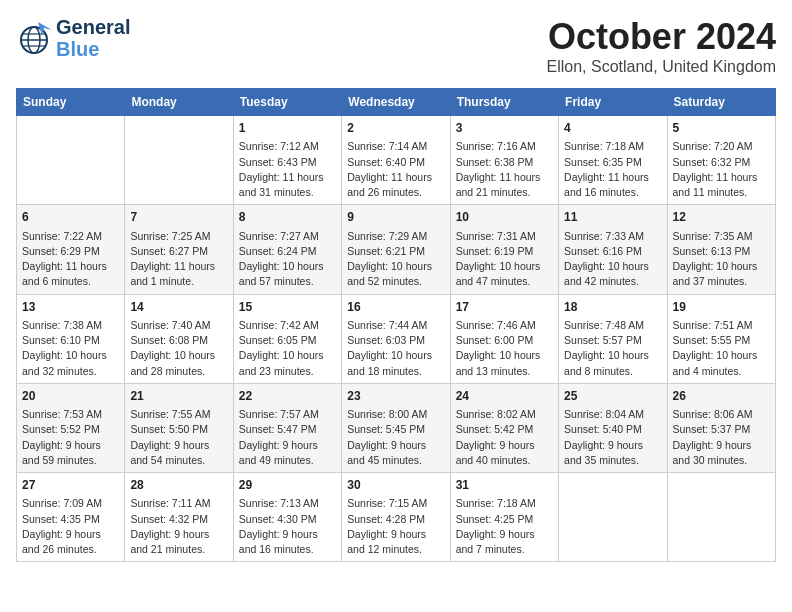 The width and height of the screenshot is (792, 612). I want to click on day-info: Sunrise: 7:16 AM, so click(504, 146).